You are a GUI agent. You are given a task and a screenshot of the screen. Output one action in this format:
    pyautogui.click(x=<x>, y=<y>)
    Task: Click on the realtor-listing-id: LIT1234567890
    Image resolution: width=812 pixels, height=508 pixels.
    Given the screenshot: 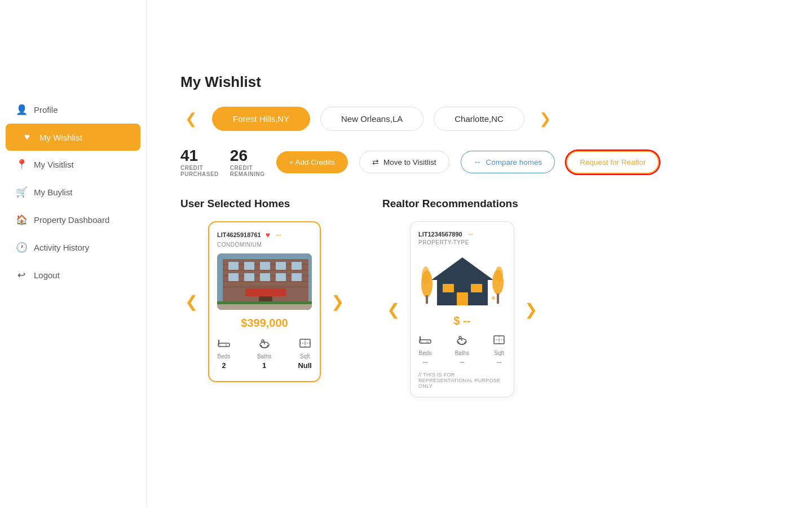 What is the action you would take?
    pyautogui.click(x=440, y=234)
    